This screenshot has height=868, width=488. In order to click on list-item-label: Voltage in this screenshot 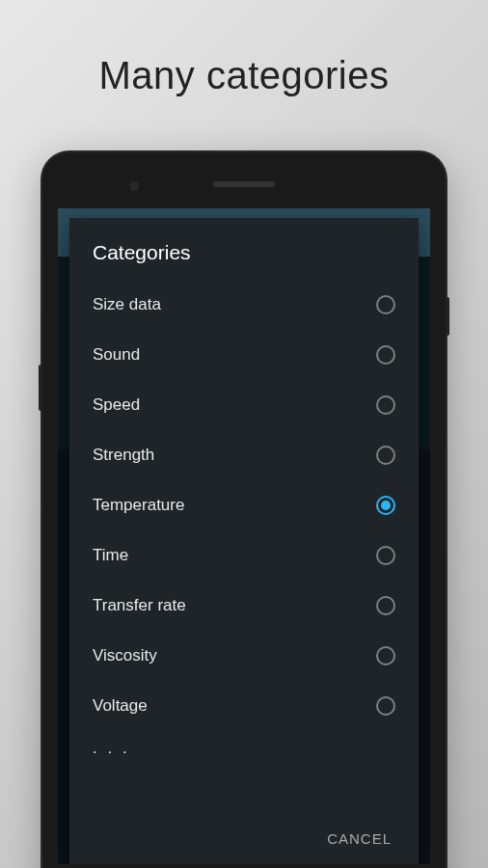, I will do `click(120, 706)`.